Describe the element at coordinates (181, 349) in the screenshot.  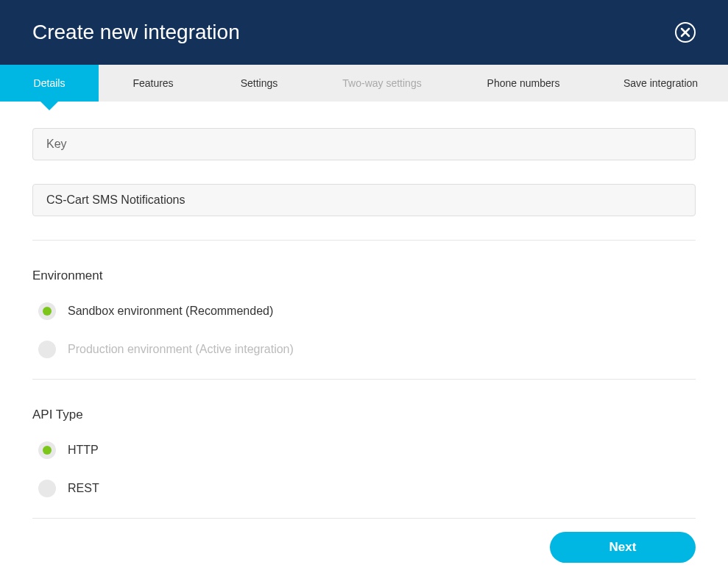
I see `radio-label: Production environment (Active integrati…` at that location.